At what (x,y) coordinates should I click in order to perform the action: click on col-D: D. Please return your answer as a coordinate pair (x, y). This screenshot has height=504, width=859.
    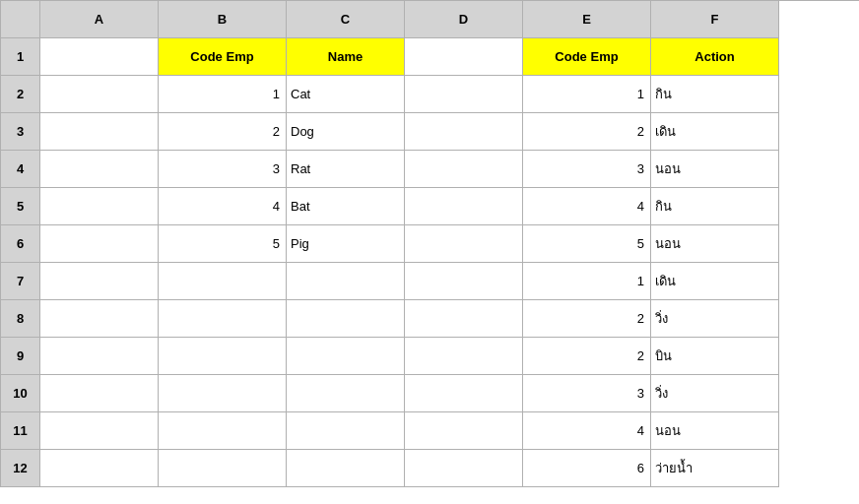
    Looking at the image, I should click on (464, 20).